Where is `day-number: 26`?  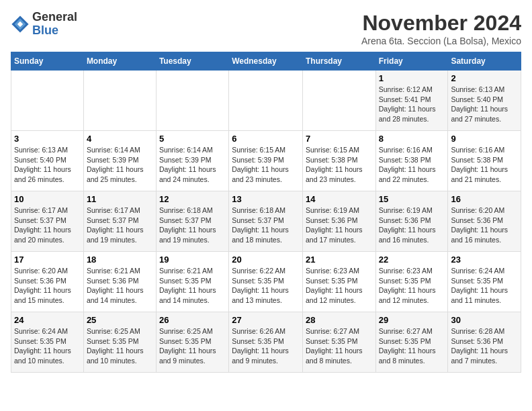 day-number: 26 is located at coordinates (192, 320).